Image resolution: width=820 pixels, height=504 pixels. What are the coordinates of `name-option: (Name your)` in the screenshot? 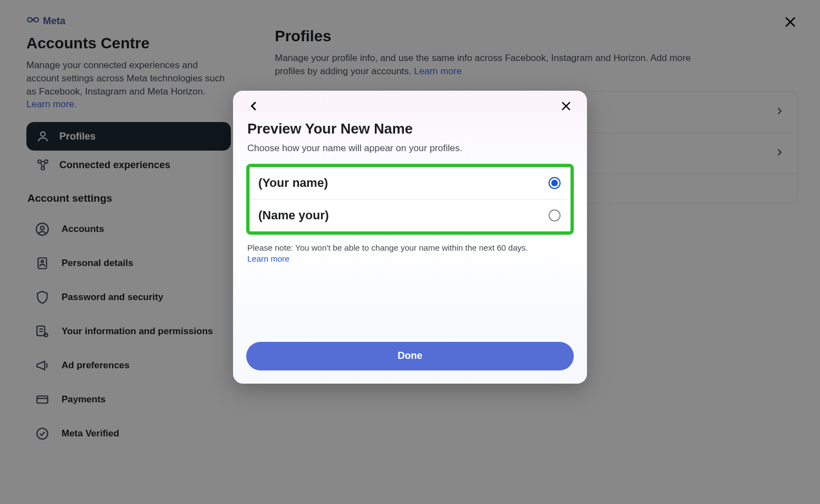 It's located at (410, 215).